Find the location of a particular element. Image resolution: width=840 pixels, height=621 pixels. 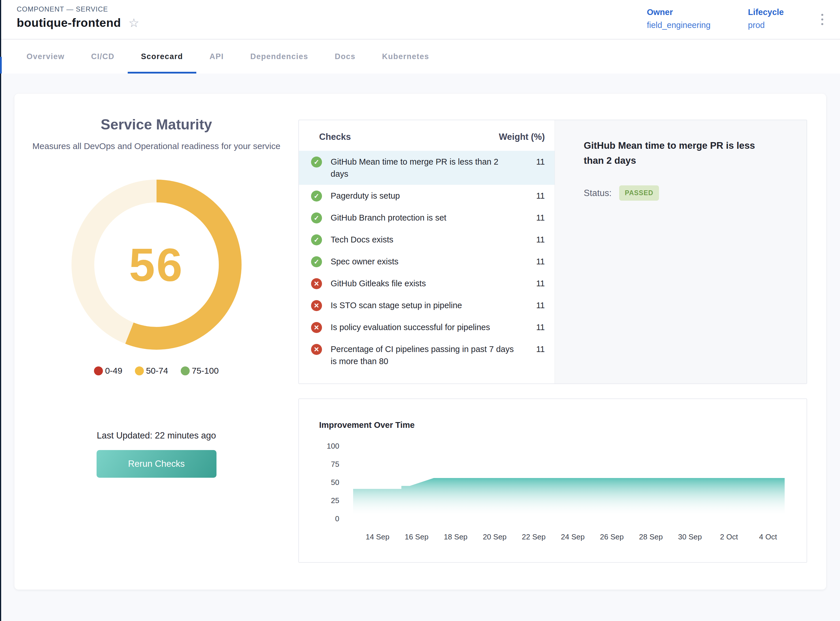

check-label: Is STO scan stage setup in pipeline is located at coordinates (427, 305).